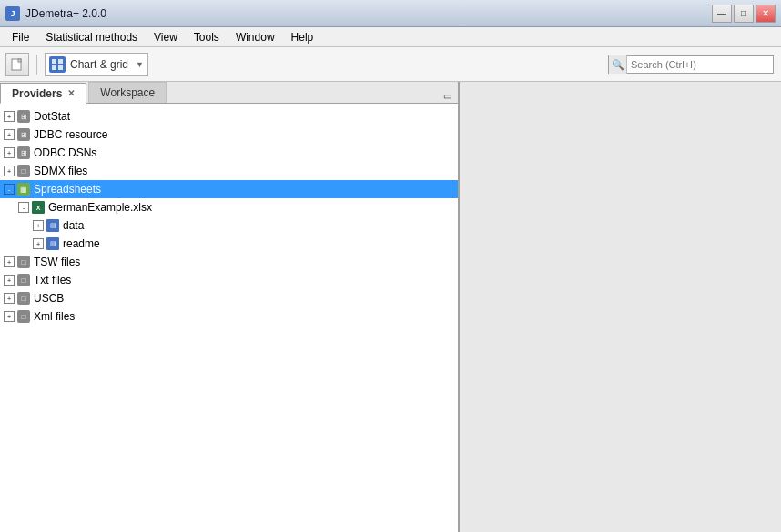 This screenshot has height=532, width=781. What do you see at coordinates (91, 37) in the screenshot?
I see `menu-statistical-methods: Statistical methods` at bounding box center [91, 37].